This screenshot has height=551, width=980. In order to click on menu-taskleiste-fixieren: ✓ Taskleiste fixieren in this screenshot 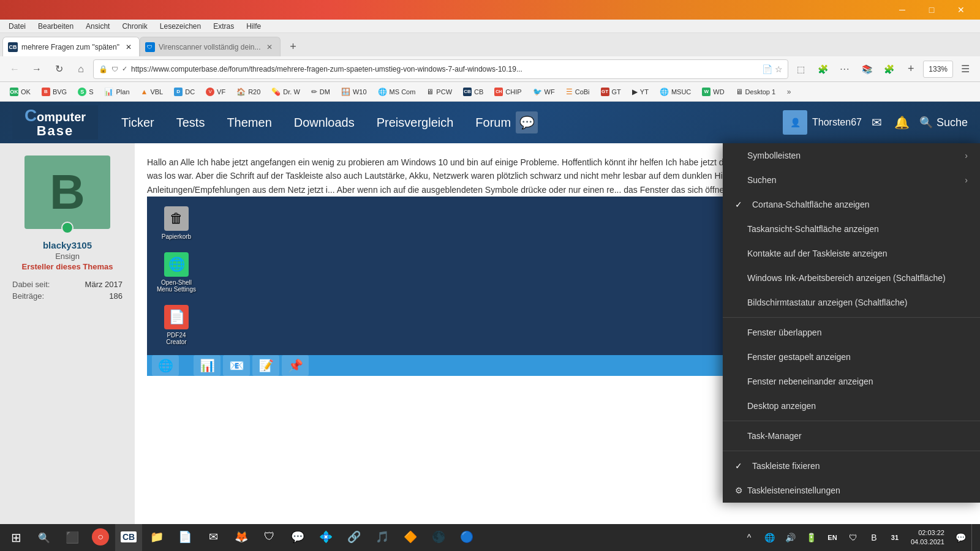, I will do `click(851, 466)`.